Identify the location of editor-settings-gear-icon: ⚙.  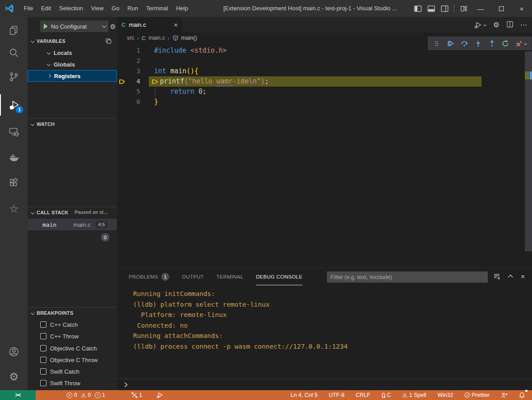
(496, 25).